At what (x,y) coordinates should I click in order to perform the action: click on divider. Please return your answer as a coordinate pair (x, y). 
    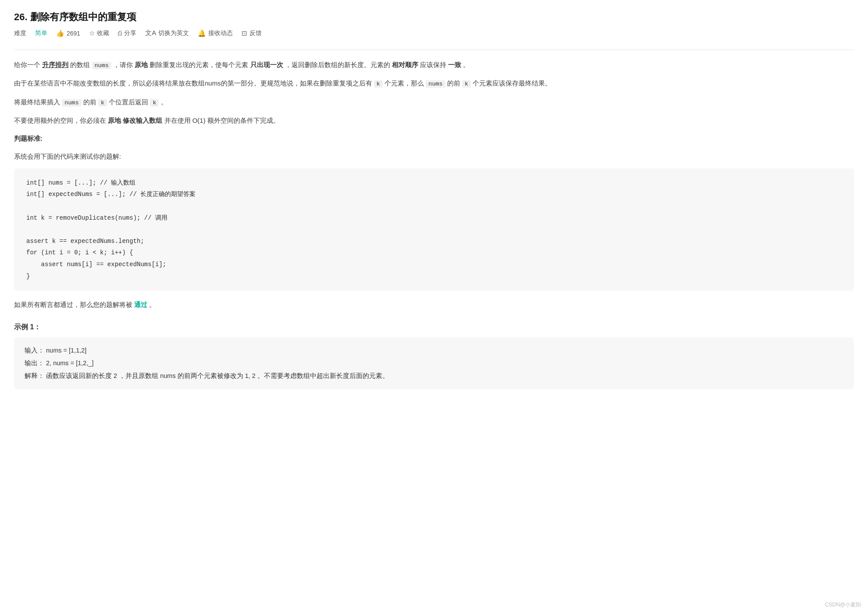
    Looking at the image, I should click on (434, 50).